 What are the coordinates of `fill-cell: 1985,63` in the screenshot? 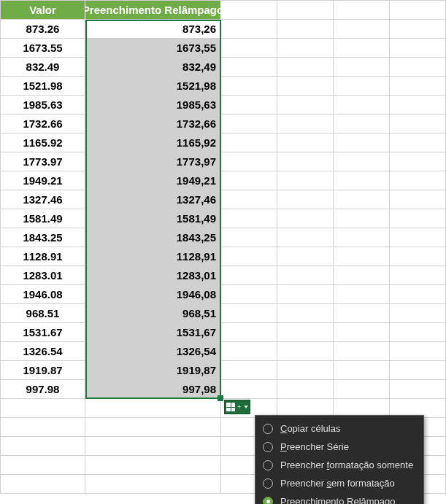 It's located at (153, 105).